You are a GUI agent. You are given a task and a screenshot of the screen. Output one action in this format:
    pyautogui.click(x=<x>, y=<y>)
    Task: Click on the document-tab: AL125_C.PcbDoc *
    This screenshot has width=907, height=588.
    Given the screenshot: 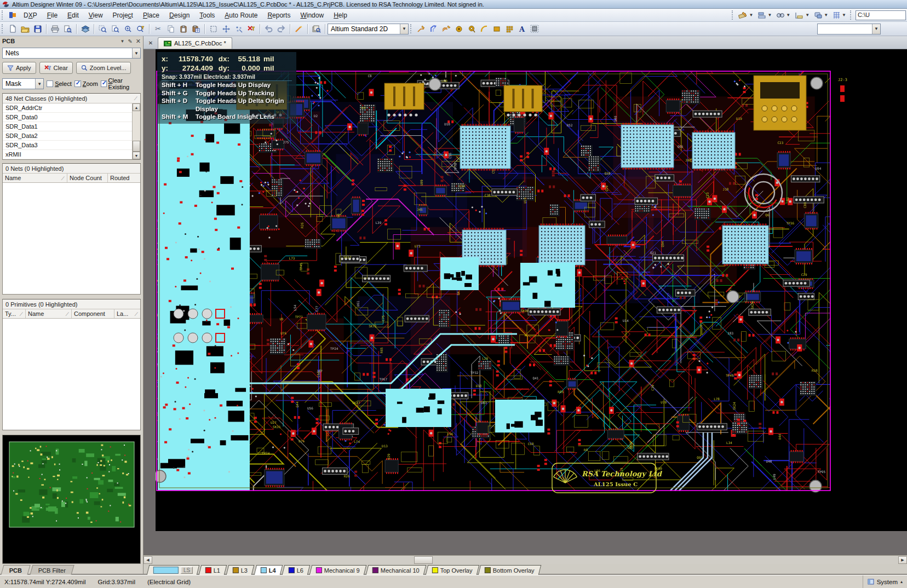 What is the action you would take?
    pyautogui.click(x=195, y=43)
    